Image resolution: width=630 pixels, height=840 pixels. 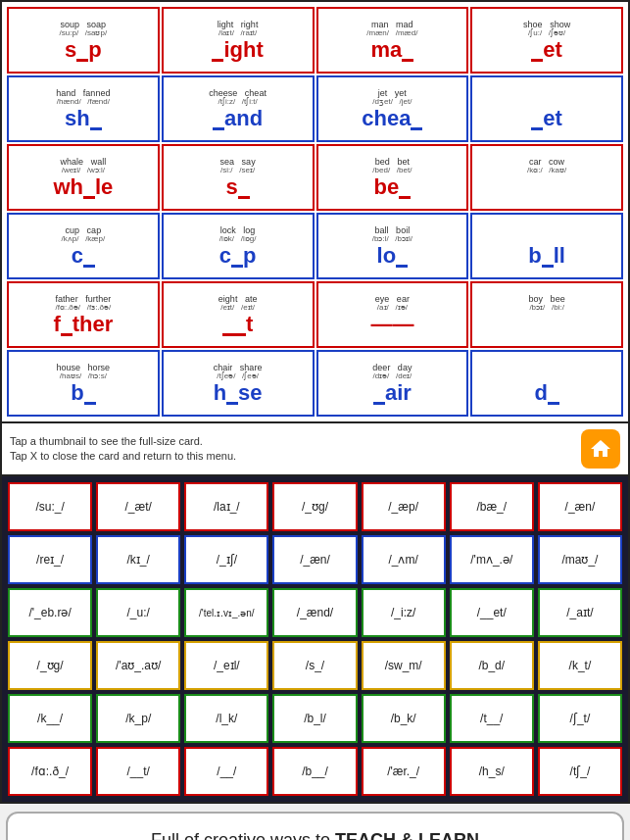 I want to click on cell-word: s, so click(x=238, y=187).